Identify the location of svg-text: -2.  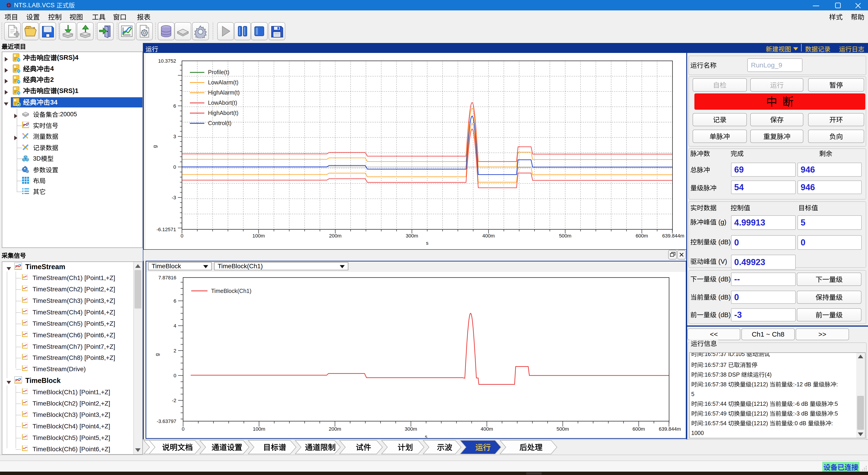
(174, 400).